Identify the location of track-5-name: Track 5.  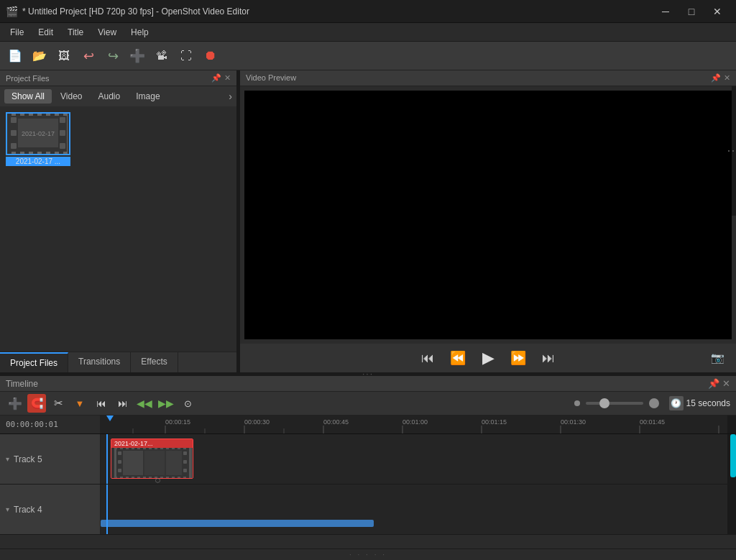
(28, 459).